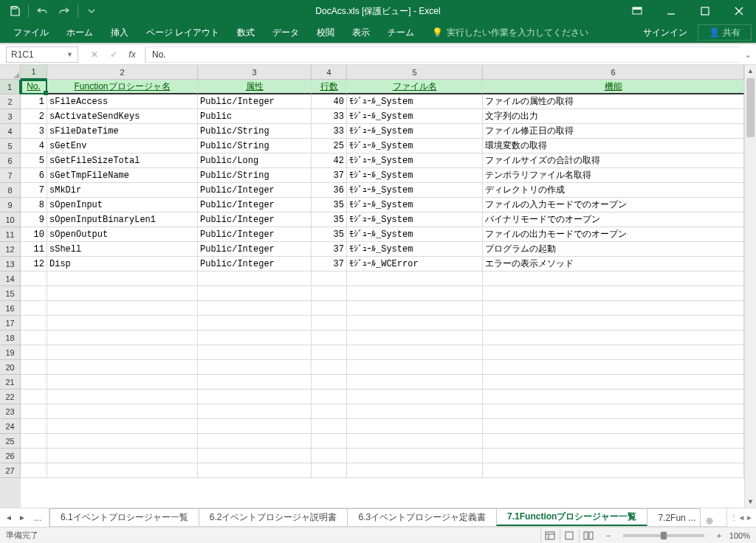 The image size is (756, 543). I want to click on signin-link: サインイン, so click(665, 32).